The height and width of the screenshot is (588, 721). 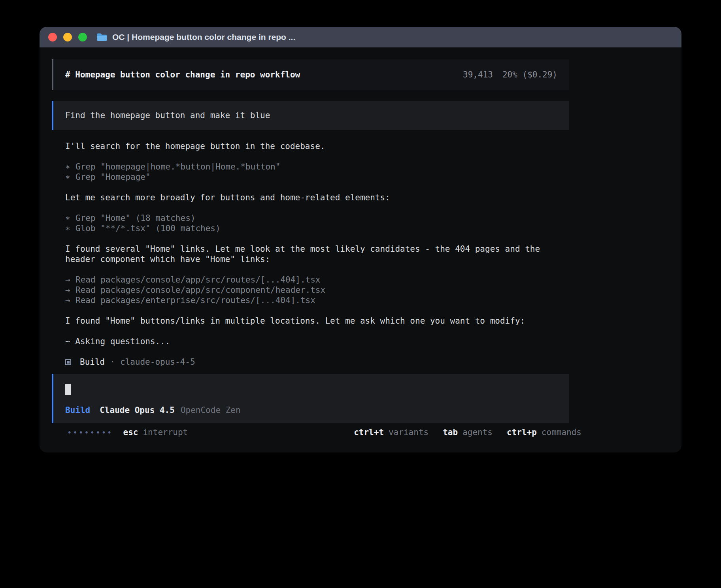 What do you see at coordinates (311, 75) in the screenshot?
I see `session-header: # Homepage button color change in repo w…` at bounding box center [311, 75].